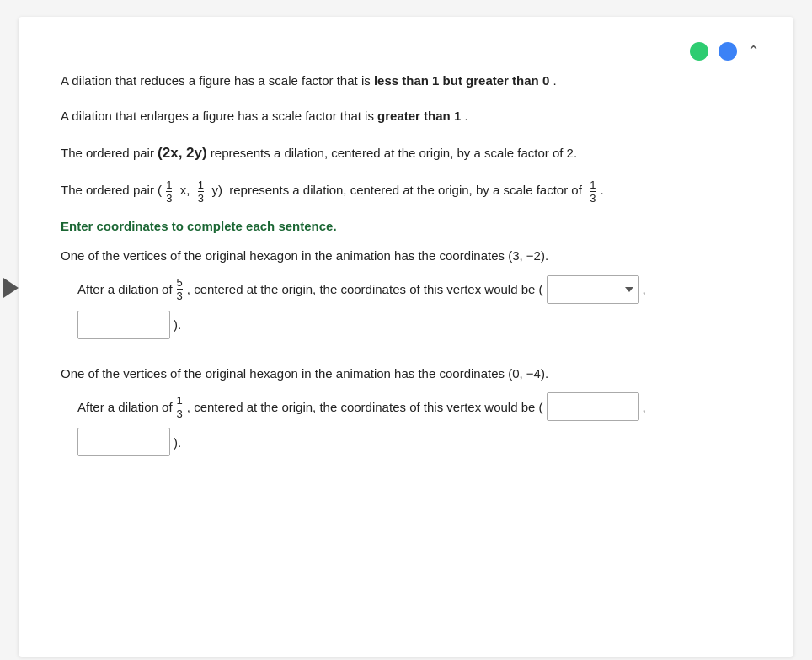 Image resolution: width=812 pixels, height=660 pixels. Describe the element at coordinates (177, 443) in the screenshot. I see `vertex2-close: ).` at that location.